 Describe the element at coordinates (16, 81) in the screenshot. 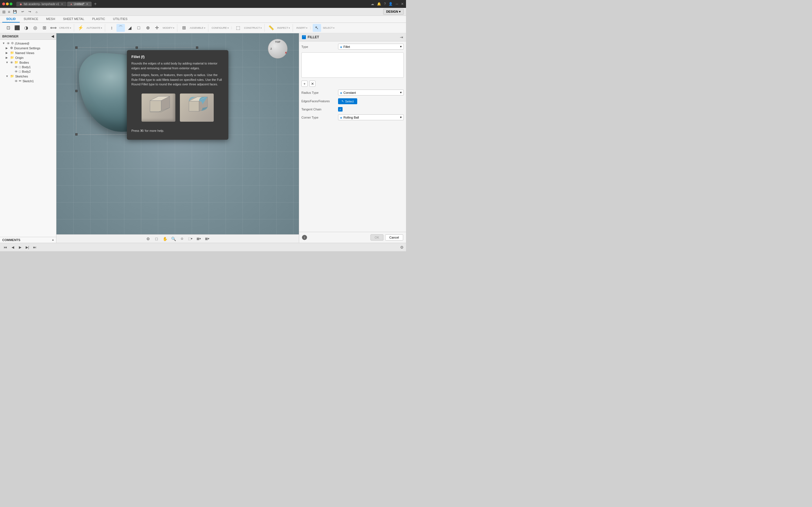

I see `eye-icon-sketch1: 👁` at that location.